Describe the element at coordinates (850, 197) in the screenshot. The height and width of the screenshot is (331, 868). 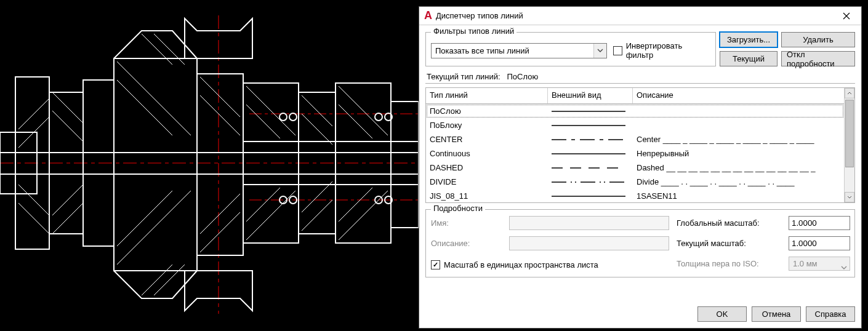
I see `scroll-down-icon` at that location.